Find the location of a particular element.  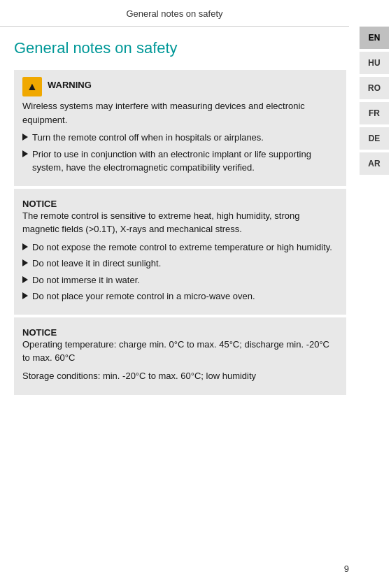

notice-body-2-line2: Storage conditions: min. -20°C to max. 6… is located at coordinates (180, 376).